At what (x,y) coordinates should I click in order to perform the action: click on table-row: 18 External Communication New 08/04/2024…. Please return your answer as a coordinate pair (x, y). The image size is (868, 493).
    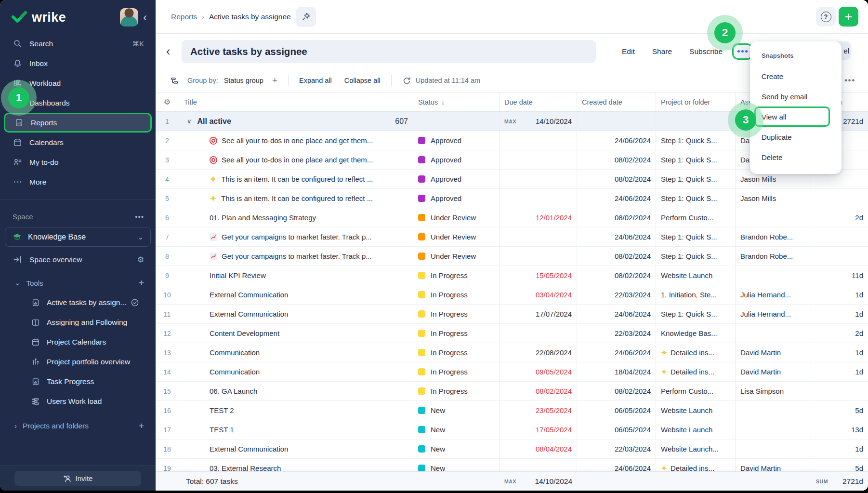
    Looking at the image, I should click on (512, 449).